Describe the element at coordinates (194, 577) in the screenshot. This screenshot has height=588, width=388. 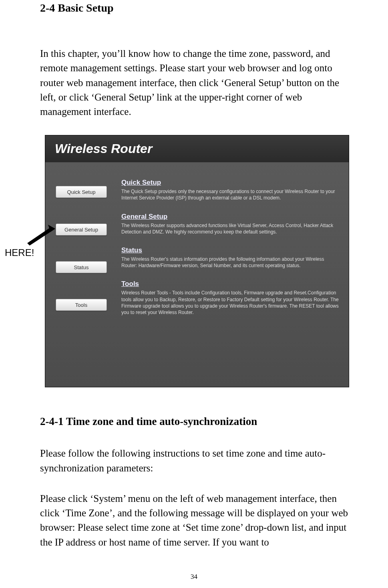
I see `page-number: 34` at that location.